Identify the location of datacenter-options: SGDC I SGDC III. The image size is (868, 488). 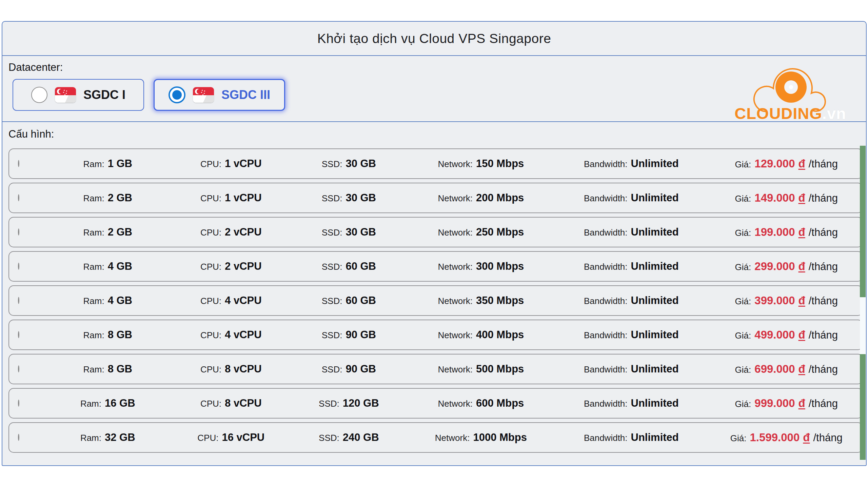
(436, 95).